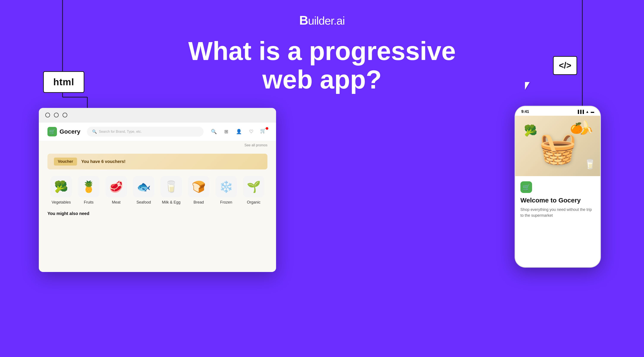 The width and height of the screenshot is (644, 357). What do you see at coordinates (158, 189) in the screenshot?
I see `categories-grid: 🥦 Vegetables 🍍 Fruits 🥩 Meat 🐟 Seafood 🥛…` at bounding box center [158, 189].